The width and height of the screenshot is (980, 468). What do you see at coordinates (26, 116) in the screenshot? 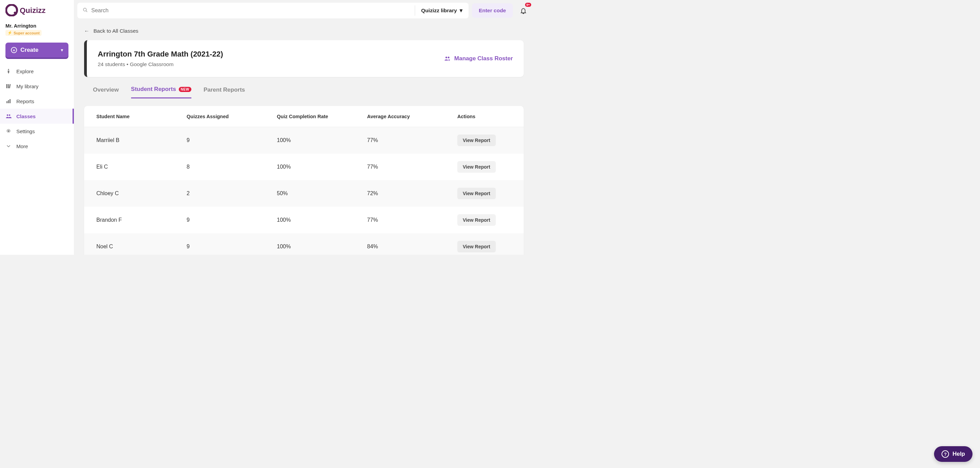
I see `sidebar-item-label: Classes` at bounding box center [26, 116].